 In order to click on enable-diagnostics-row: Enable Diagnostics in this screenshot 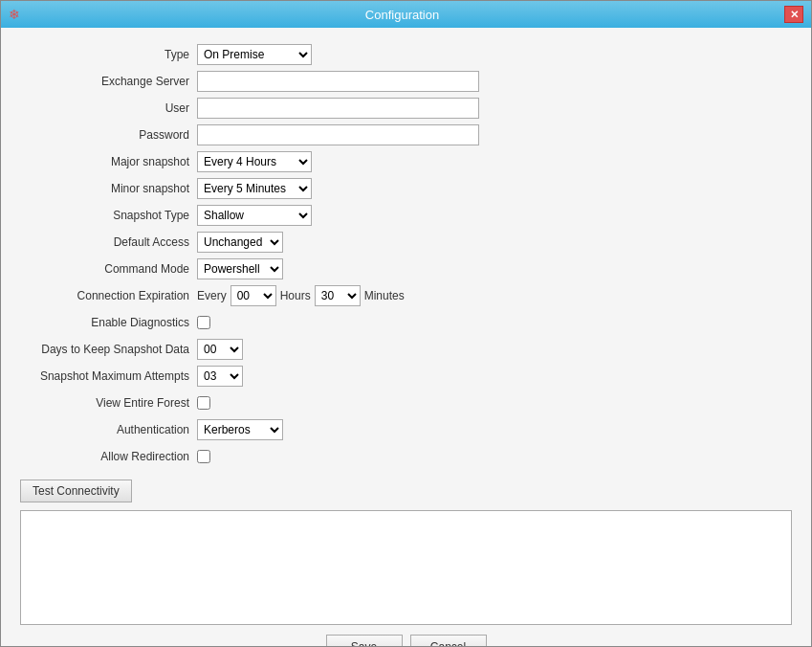, I will do `click(406, 323)`.